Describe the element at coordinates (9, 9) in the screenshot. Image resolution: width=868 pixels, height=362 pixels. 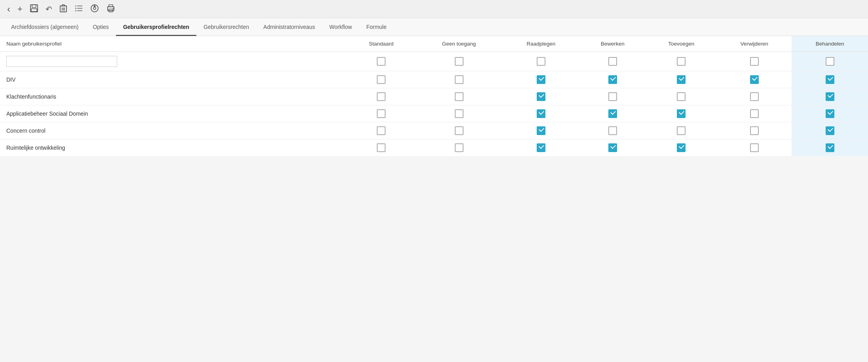
I see `back-icon: ‹` at that location.